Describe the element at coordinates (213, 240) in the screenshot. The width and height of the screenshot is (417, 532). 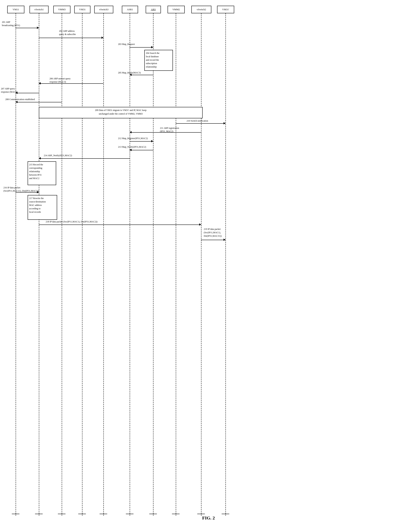
I see `msg-219-arrow` at that location.